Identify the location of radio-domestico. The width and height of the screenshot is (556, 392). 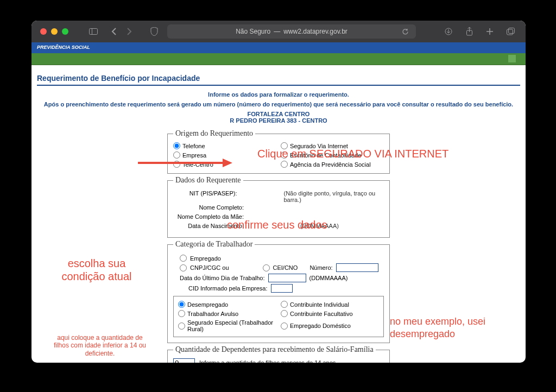
(285, 326).